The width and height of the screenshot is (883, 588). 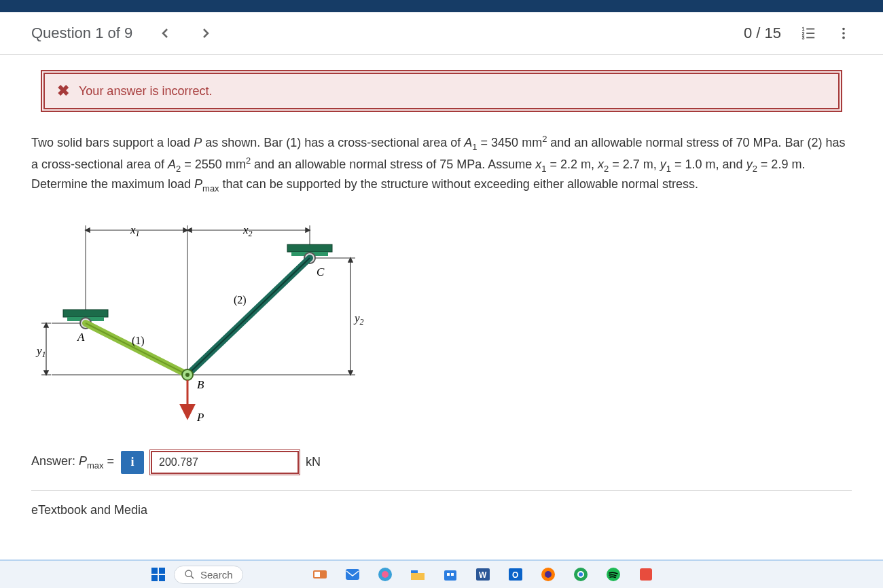 What do you see at coordinates (808, 33) in the screenshot?
I see `question-list-button: 1 2 3` at bounding box center [808, 33].